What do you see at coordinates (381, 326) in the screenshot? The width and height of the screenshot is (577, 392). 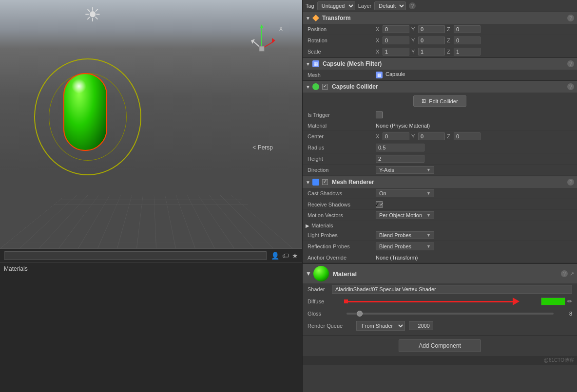 I see `render-queue-dropdown: From Shader` at bounding box center [381, 326].